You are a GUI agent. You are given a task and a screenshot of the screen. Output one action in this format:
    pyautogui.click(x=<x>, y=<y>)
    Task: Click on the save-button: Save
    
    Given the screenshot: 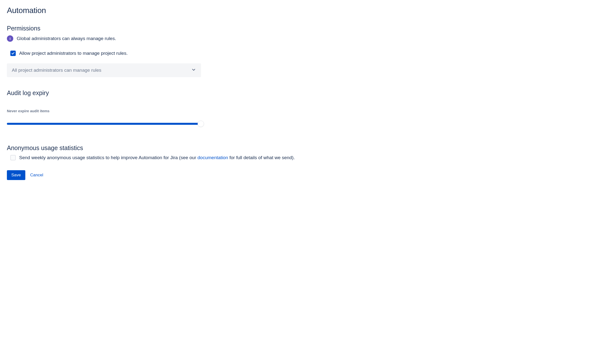 What is the action you would take?
    pyautogui.click(x=16, y=175)
    